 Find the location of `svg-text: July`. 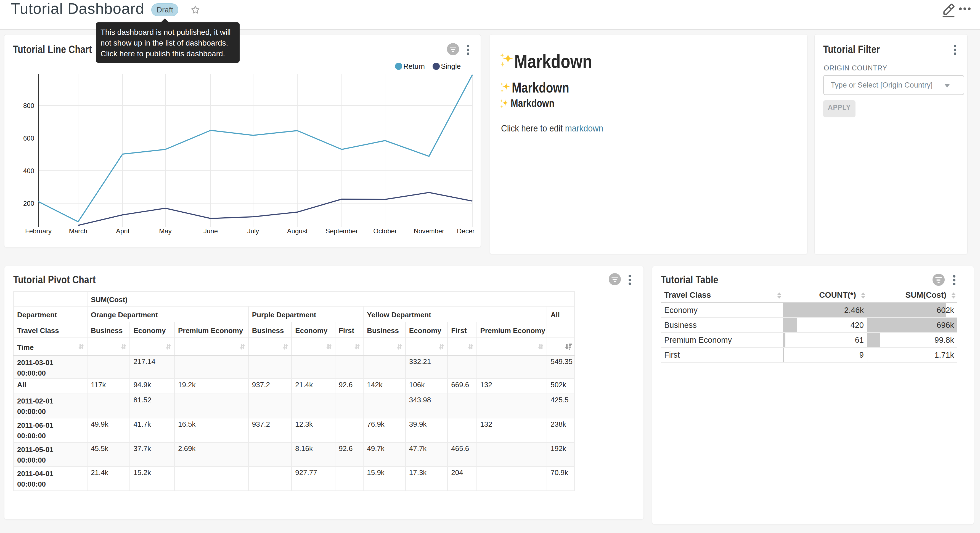

svg-text: July is located at coordinates (253, 231).